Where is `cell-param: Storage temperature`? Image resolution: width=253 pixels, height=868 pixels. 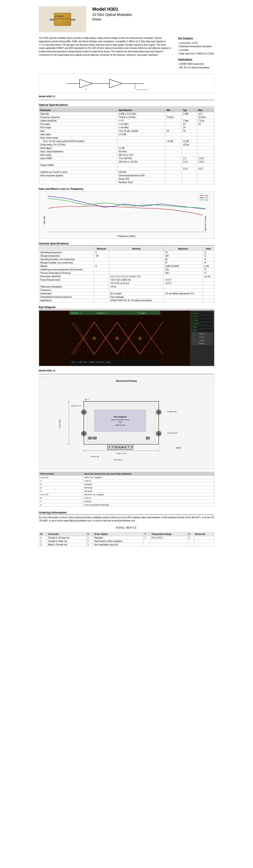 cell-param: Storage temperature is located at coordinates (67, 256).